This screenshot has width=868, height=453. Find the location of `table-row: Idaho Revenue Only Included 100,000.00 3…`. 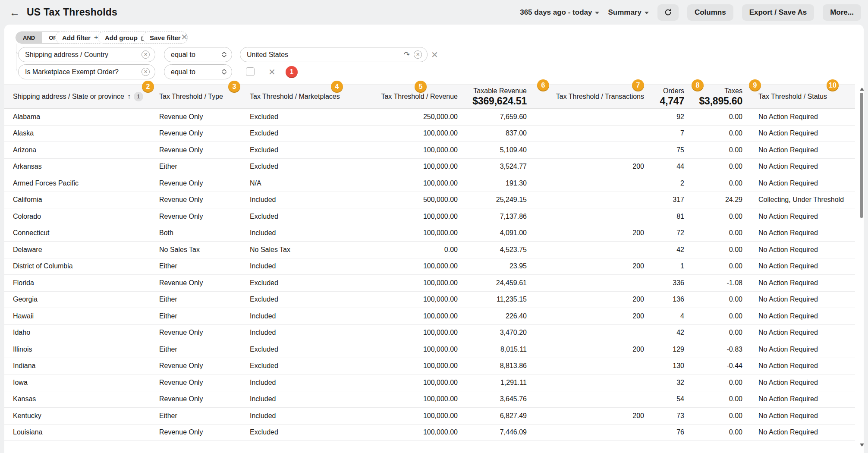

table-row: Idaho Revenue Only Included 100,000.00 3… is located at coordinates (430, 333).